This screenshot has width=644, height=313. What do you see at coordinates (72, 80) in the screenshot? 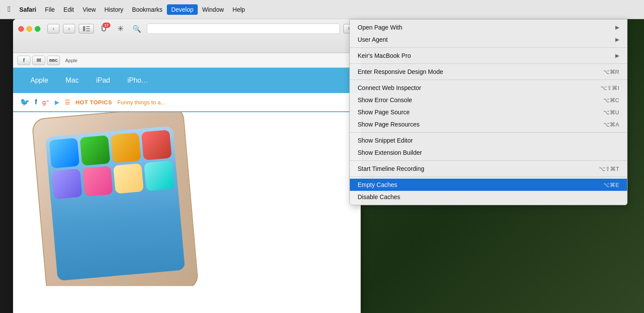
I see `nav-mac: Mac` at bounding box center [72, 80].